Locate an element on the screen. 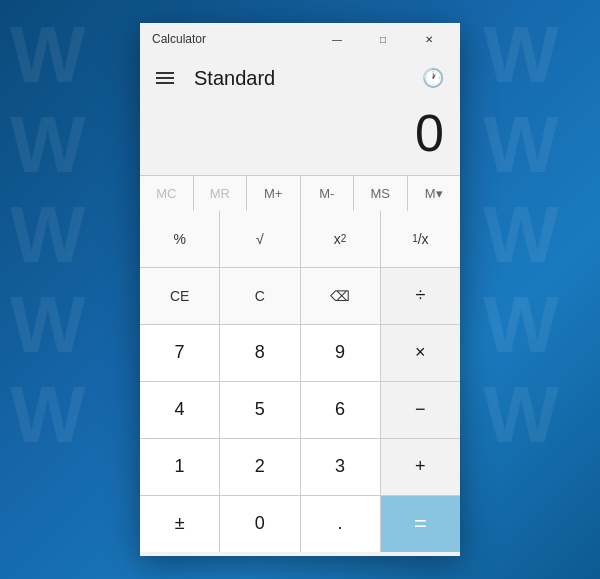  display-value: 0 is located at coordinates (300, 134).